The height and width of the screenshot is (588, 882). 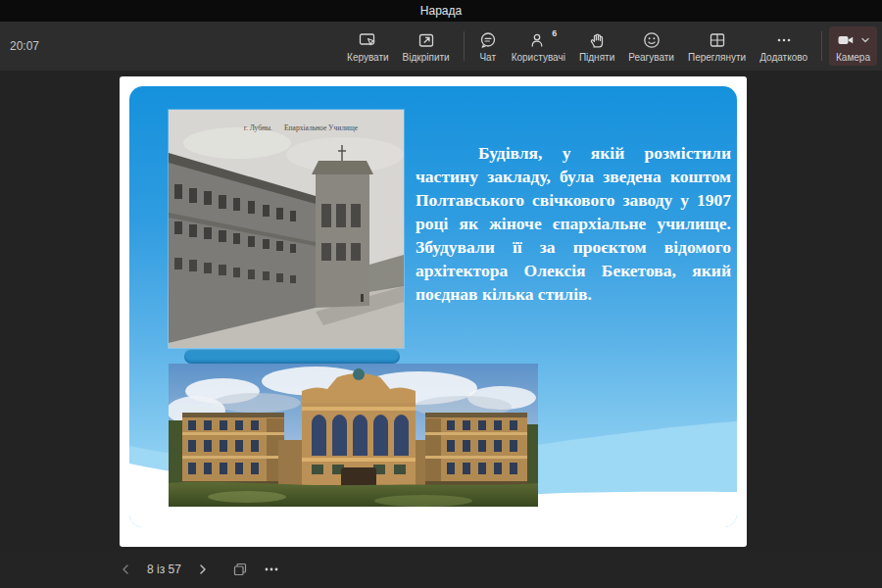 What do you see at coordinates (555, 33) in the screenshot?
I see `participants-count-badge: 6` at bounding box center [555, 33].